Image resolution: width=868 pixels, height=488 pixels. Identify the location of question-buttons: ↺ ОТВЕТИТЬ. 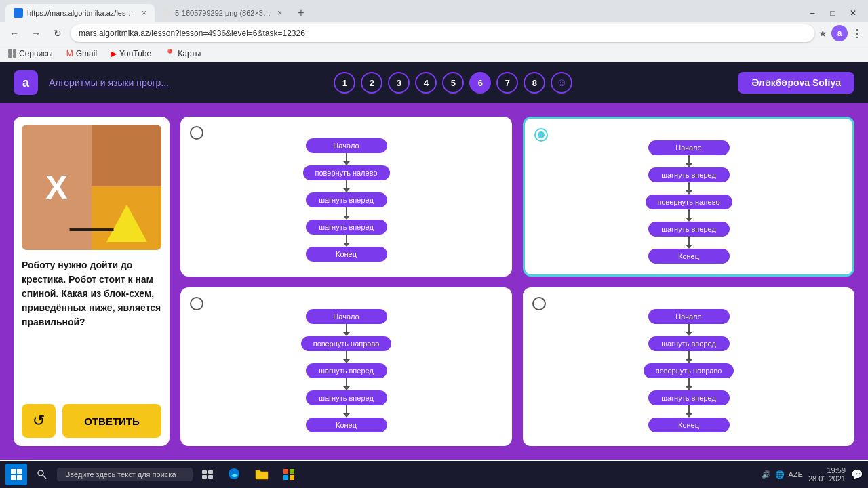
(92, 421).